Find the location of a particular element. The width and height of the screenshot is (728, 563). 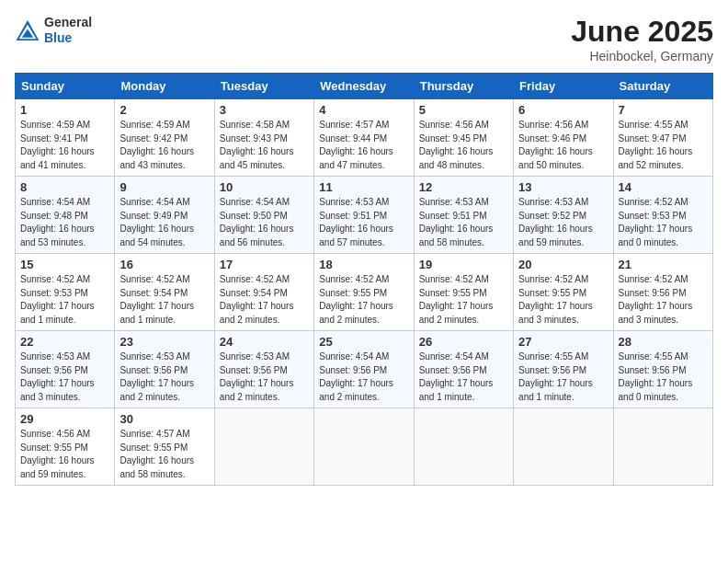

title-area: June 2025 Heinbockel, Germany is located at coordinates (642, 39).